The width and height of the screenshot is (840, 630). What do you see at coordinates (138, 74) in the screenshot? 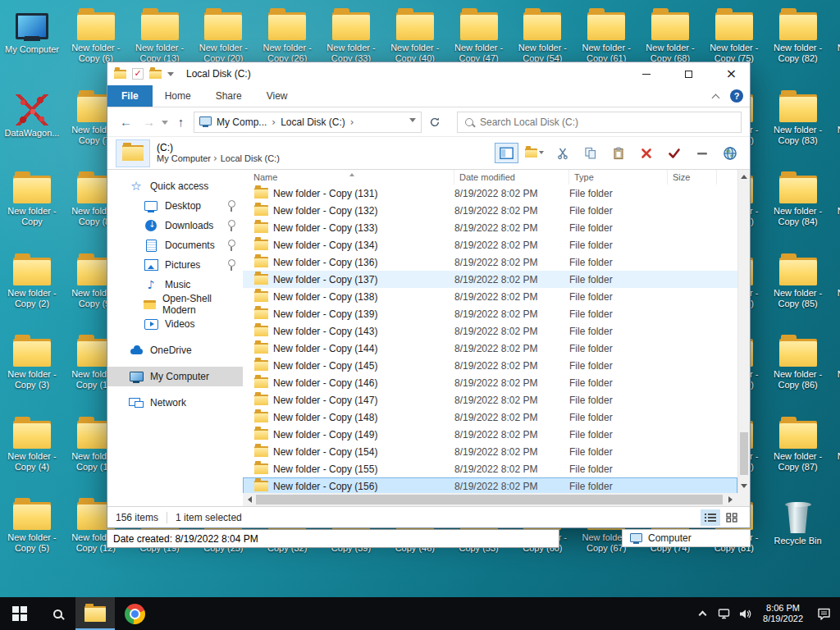
I see `qat-check-icon: ✓` at bounding box center [138, 74].